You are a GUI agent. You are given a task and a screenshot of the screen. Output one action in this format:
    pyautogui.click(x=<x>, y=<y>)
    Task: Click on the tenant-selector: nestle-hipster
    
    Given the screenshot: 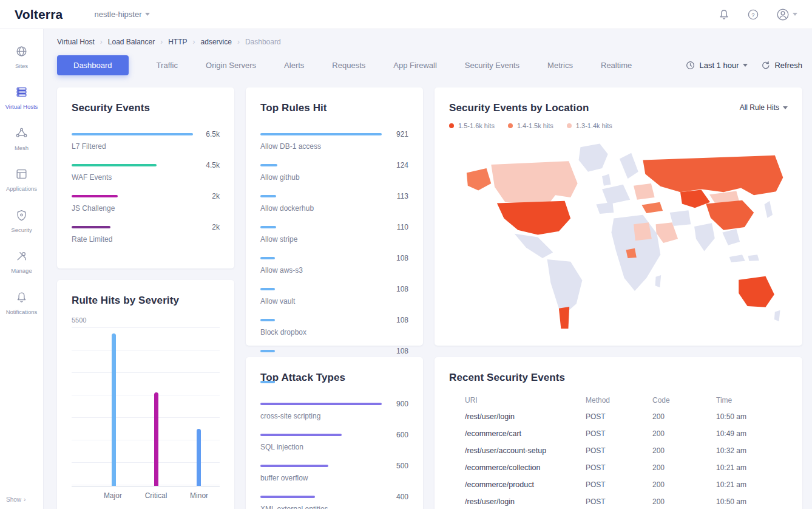 What is the action you would take?
    pyautogui.click(x=122, y=15)
    